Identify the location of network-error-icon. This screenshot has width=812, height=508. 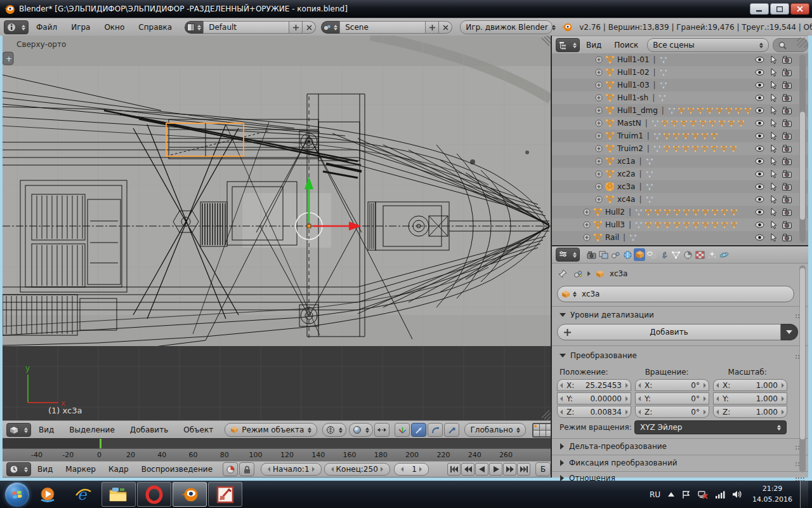
(703, 495).